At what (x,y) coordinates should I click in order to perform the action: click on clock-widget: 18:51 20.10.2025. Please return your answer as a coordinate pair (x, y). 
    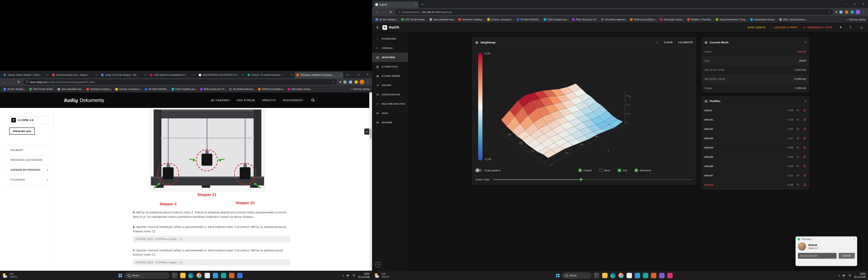
    Looking at the image, I should click on (364, 275).